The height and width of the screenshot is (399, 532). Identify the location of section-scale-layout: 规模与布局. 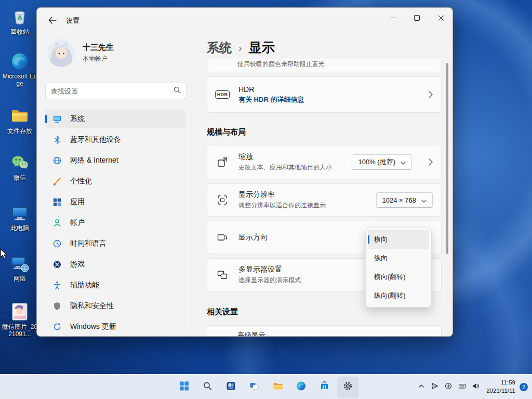
(324, 132).